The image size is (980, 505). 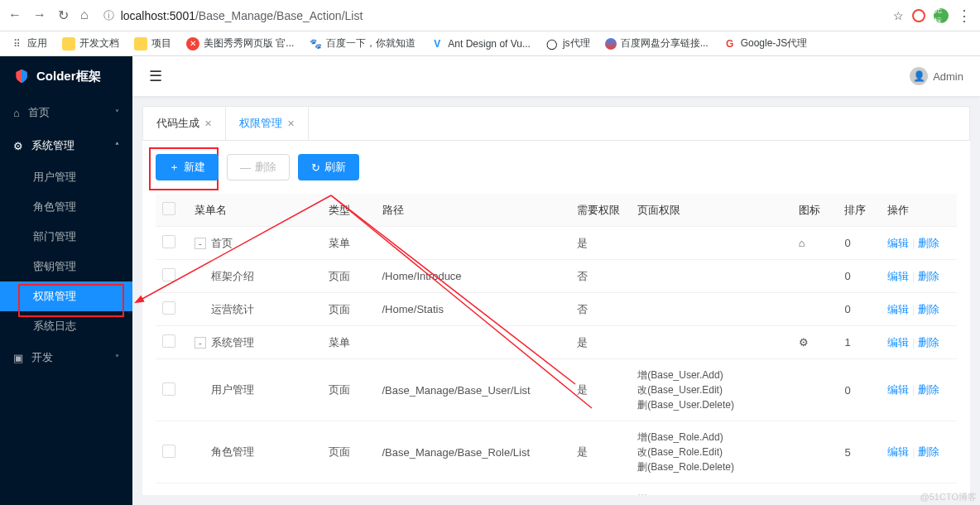 I want to click on star-icon: ☆, so click(x=899, y=16).